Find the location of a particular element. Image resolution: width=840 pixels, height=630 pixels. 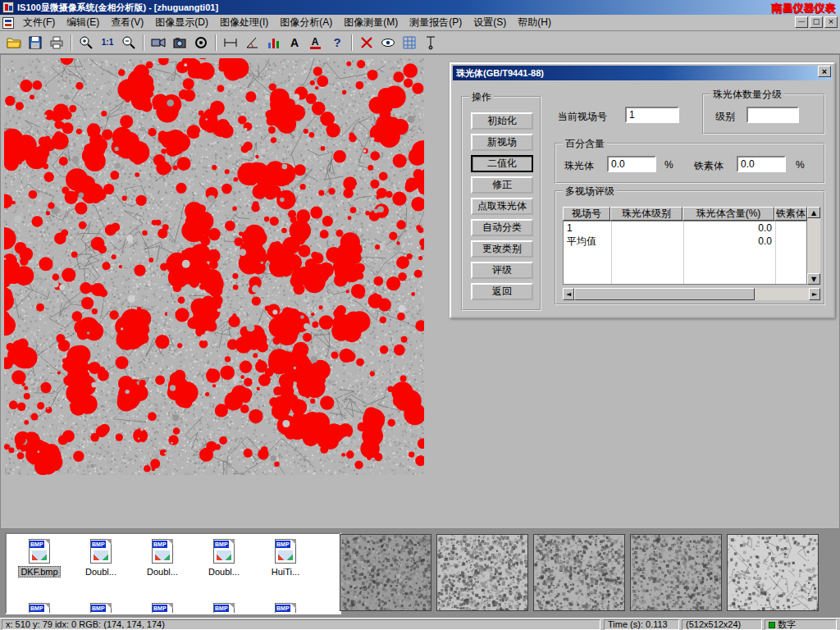

correct-button: 修正 is located at coordinates (502, 185).